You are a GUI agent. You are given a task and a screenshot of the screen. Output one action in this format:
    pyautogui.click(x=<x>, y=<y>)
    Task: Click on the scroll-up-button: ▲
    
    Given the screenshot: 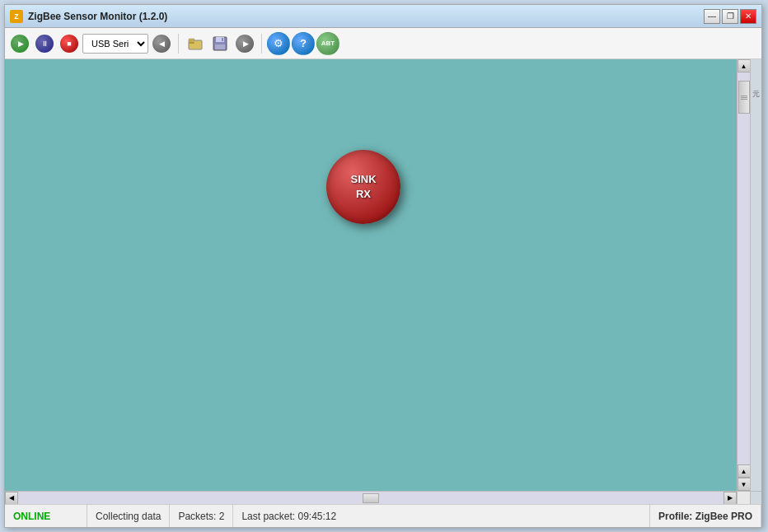 What is the action you would take?
    pyautogui.click(x=744, y=66)
    